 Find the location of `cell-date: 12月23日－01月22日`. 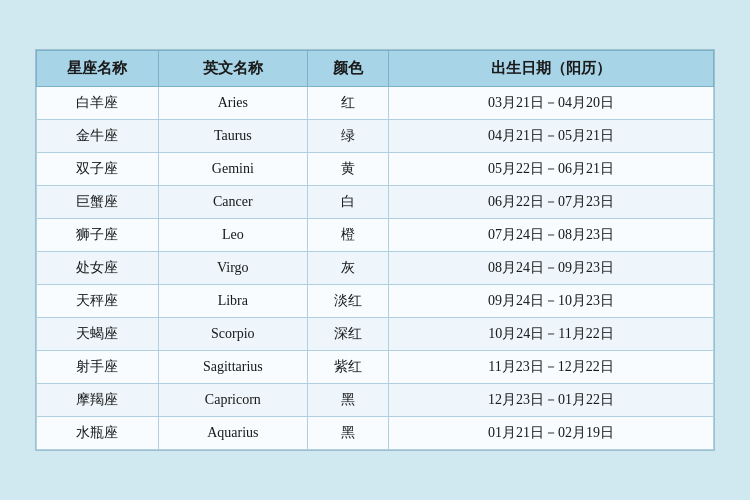

cell-date: 12月23日－01月22日 is located at coordinates (552, 400).